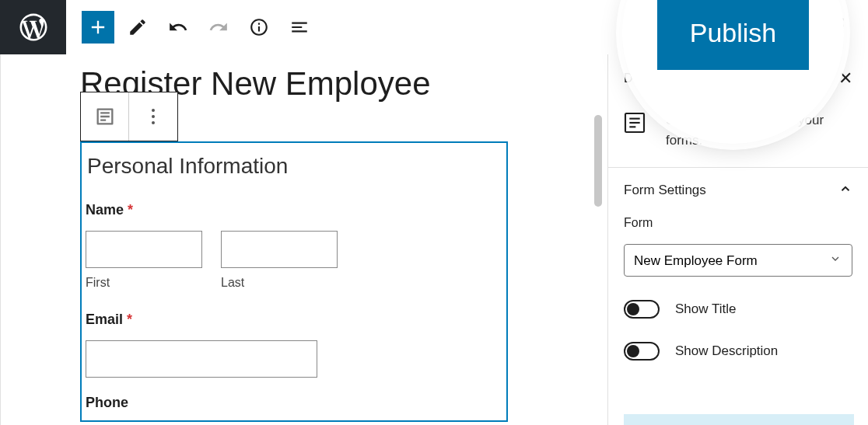  I want to click on block-icon, so click(637, 125).